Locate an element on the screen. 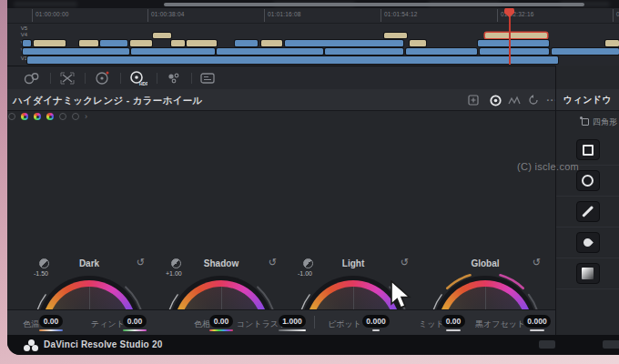 This screenshot has height=364, width=619. contrast-value: 1.000 is located at coordinates (292, 321).